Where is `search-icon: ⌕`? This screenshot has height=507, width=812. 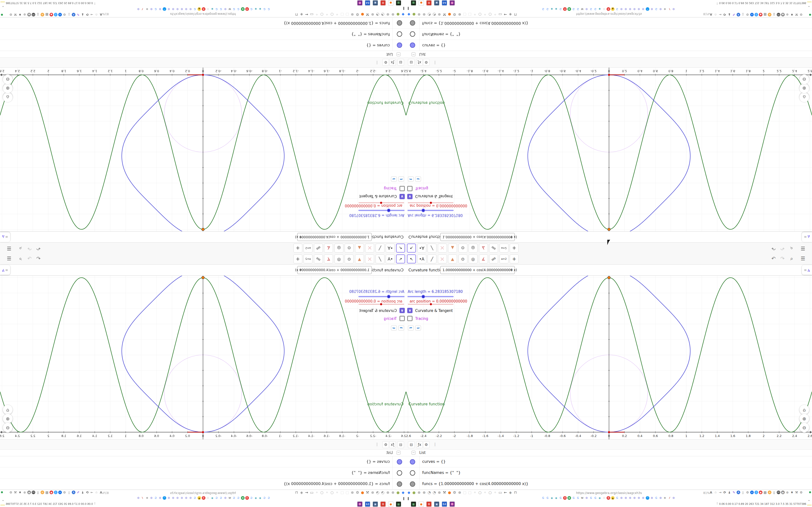 search-icon: ⌕ is located at coordinates (20, 248).